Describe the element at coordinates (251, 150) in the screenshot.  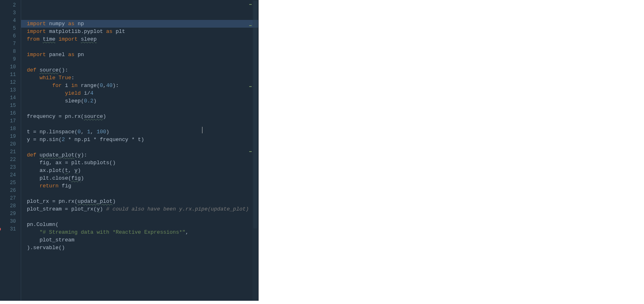
I see `minimap` at that location.